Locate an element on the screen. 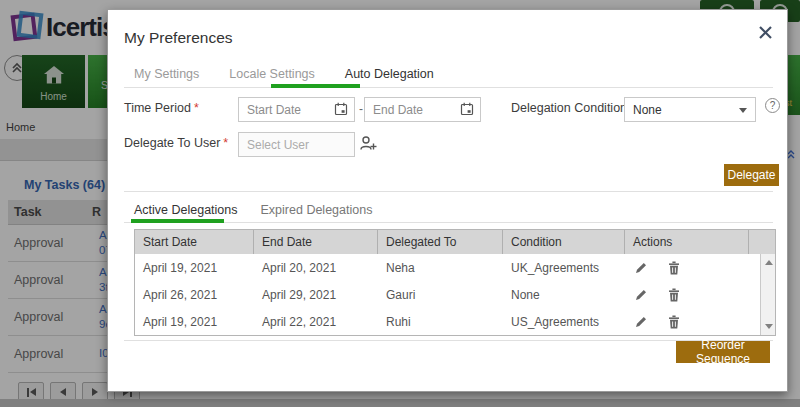 The width and height of the screenshot is (800, 407). close-icon is located at coordinates (766, 32).